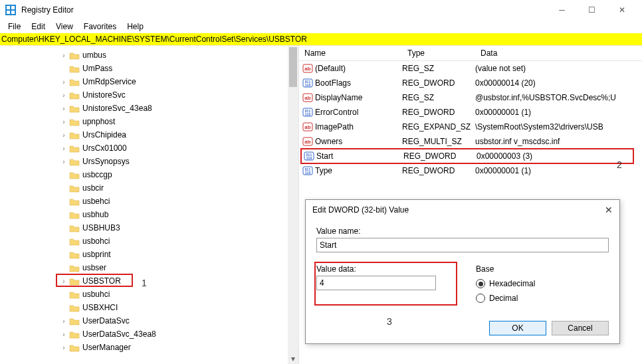 The image size is (642, 364). Describe the element at coordinates (97, 254) in the screenshot. I see `tree-item-label: usbprint` at that location.